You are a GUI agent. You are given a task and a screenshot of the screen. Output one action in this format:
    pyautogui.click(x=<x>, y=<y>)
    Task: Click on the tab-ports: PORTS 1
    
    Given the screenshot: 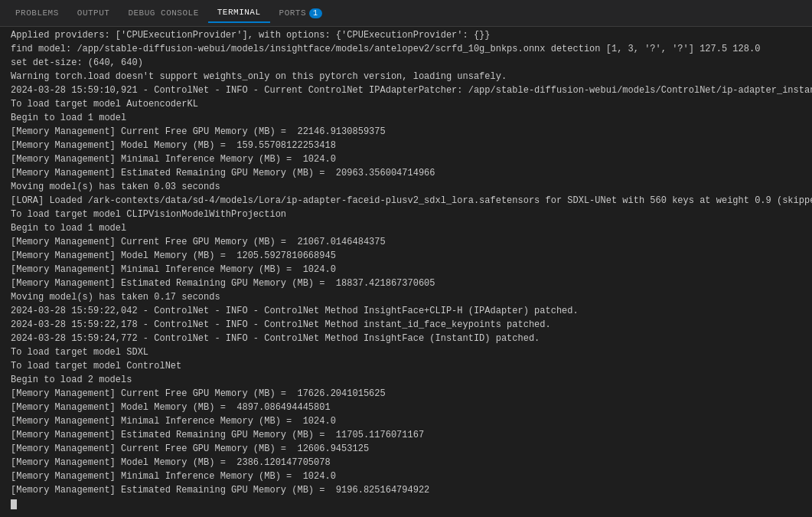 What is the action you would take?
    pyautogui.click(x=301, y=14)
    